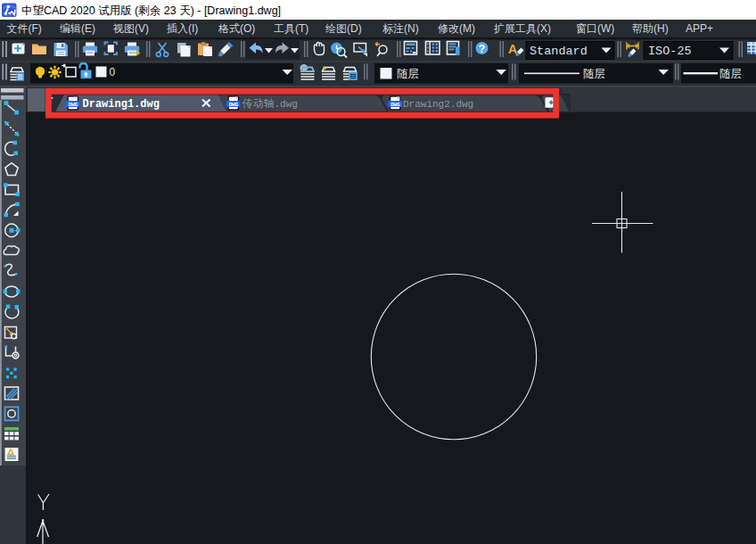 Image resolution: width=756 pixels, height=544 pixels. I want to click on svg-text:中望CAD 2020 试用版 (剩余 23 天) - [Dr: 中望CAD 2020 试用版 (剩余 23 天) - [Drawing1.dwg…, so click(152, 11).